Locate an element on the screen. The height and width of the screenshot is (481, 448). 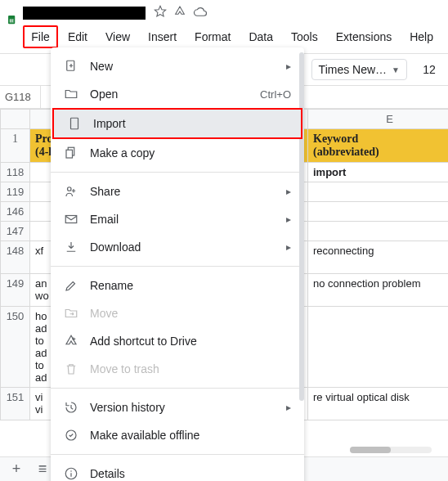
row-header: 1 is located at coordinates (16, 146).